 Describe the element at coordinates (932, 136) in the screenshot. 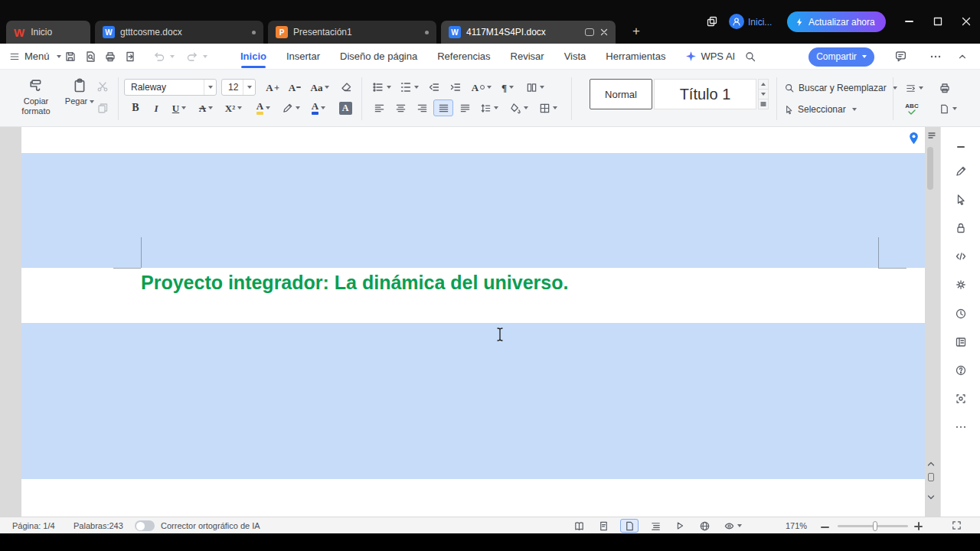

I see `scrollbar-options-button` at that location.